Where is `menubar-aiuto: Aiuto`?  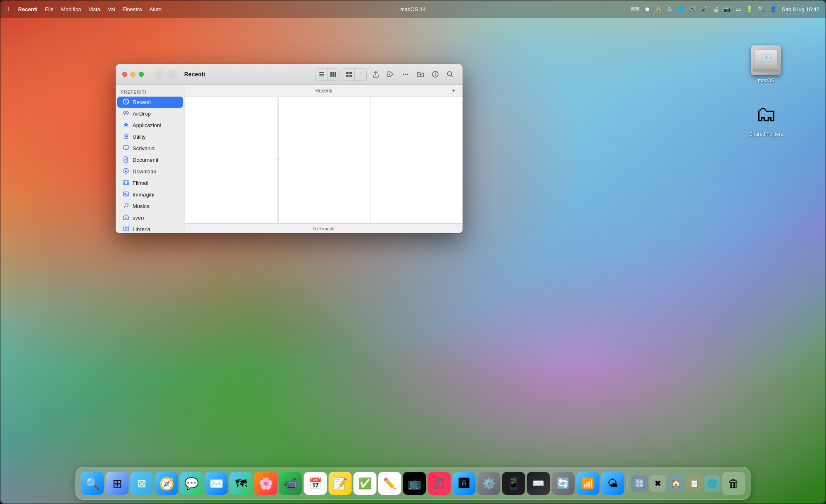
menubar-aiuto: Aiuto is located at coordinates (156, 9).